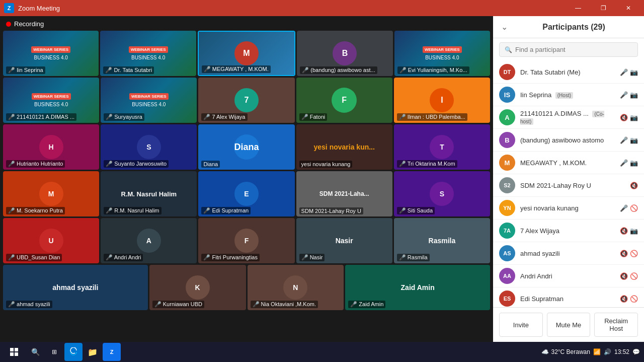 Image resolution: width=644 pixels, height=362 pixels. Describe the element at coordinates (568, 163) in the screenshot. I see `participant-name-megawaty: MEGAWATY , M.KOM.` at that location.